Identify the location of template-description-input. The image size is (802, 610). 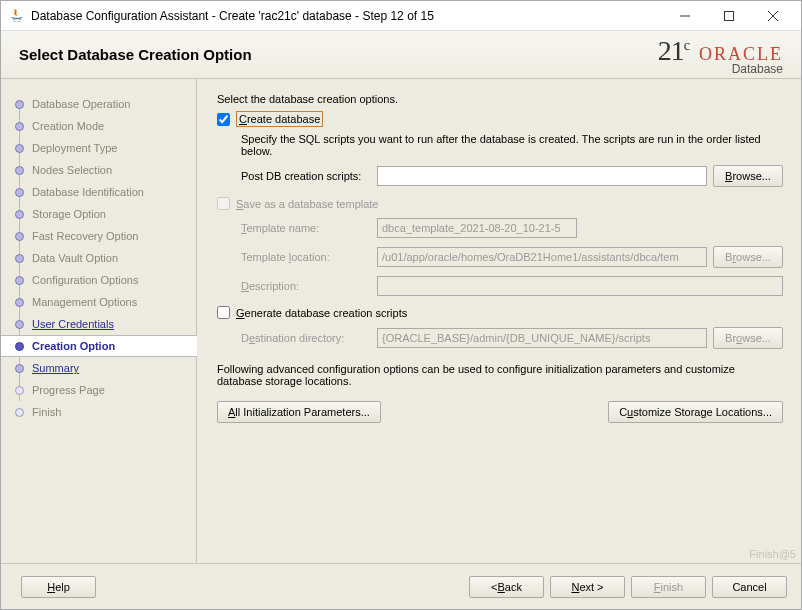
(580, 286).